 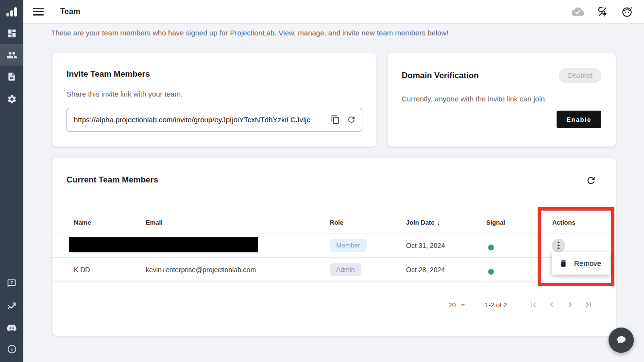 What do you see at coordinates (581, 263) in the screenshot?
I see `row-actions-menu: Remove` at bounding box center [581, 263].